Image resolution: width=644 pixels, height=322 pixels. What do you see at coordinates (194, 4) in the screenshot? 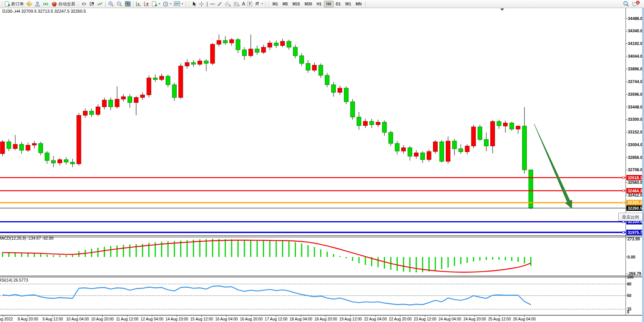
I see `cursor-button` at bounding box center [194, 4].